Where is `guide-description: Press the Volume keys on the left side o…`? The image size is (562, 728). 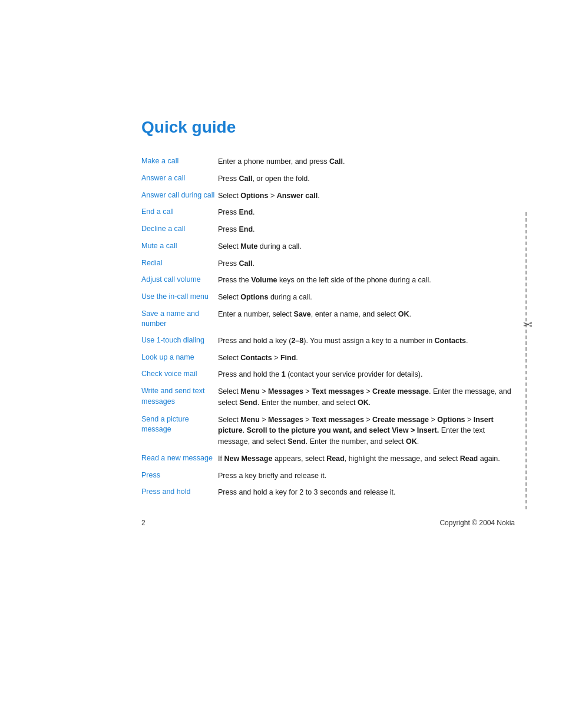
guide-description: Press the Volume keys on the left side o… is located at coordinates (366, 281).